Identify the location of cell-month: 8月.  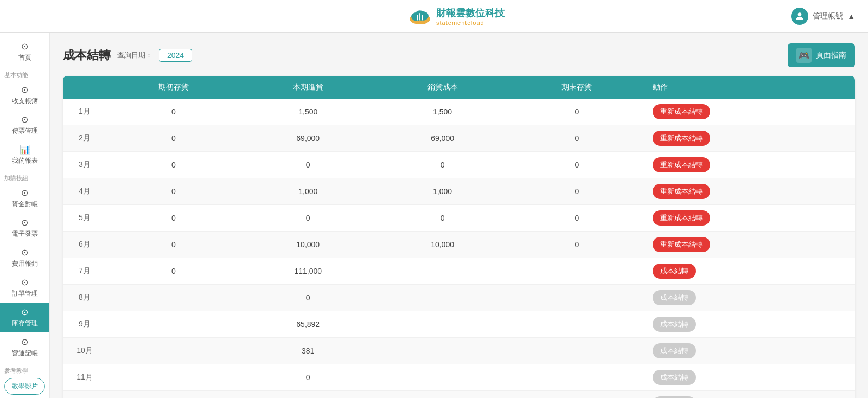
(85, 298).